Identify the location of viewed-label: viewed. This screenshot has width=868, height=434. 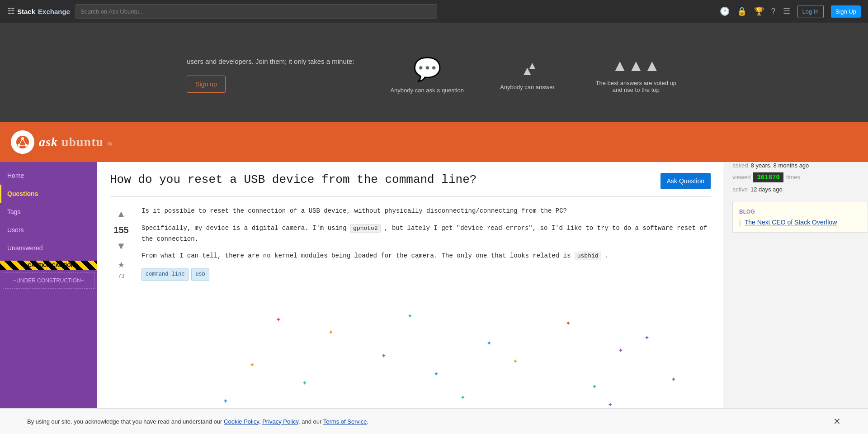
(741, 177).